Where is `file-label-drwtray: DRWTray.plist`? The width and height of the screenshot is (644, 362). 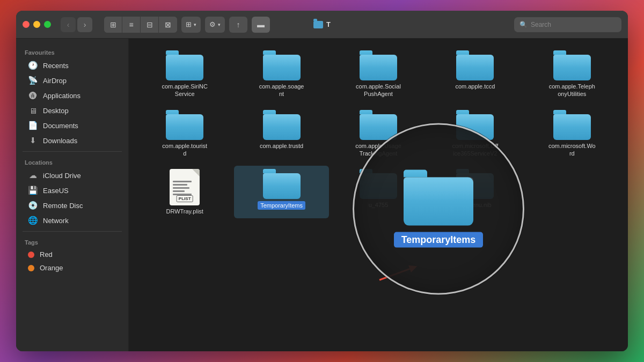 file-label-drwtray: DRWTray.plist is located at coordinates (185, 211).